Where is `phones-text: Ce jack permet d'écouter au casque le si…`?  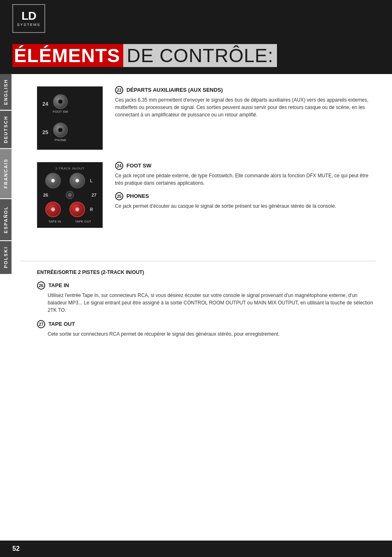
phones-text: Ce jack permet d'écouter au casque le si… is located at coordinates (245, 206).